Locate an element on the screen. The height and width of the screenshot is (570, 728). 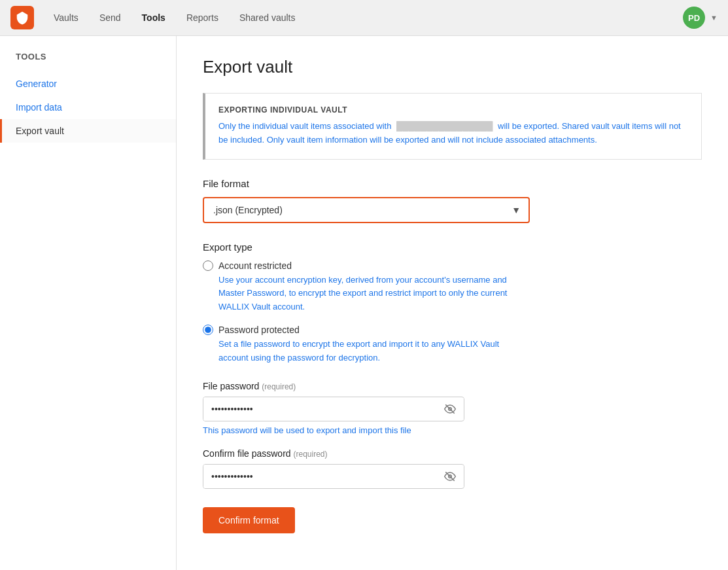
radio-password-protected-text: Password protected is located at coordinates (259, 330).